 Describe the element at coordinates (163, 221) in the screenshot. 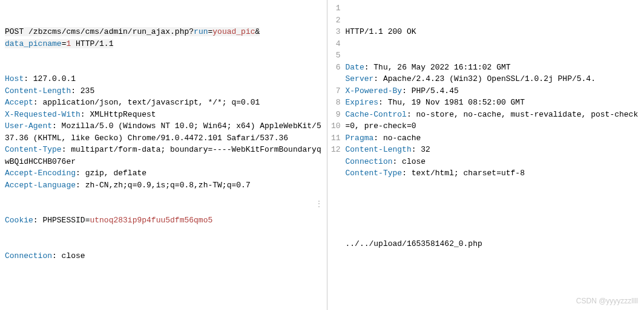

I see `cookie-header: Cookie: PHPSESSID=utnoq283ip9p4fuu5dfm56…` at that location.